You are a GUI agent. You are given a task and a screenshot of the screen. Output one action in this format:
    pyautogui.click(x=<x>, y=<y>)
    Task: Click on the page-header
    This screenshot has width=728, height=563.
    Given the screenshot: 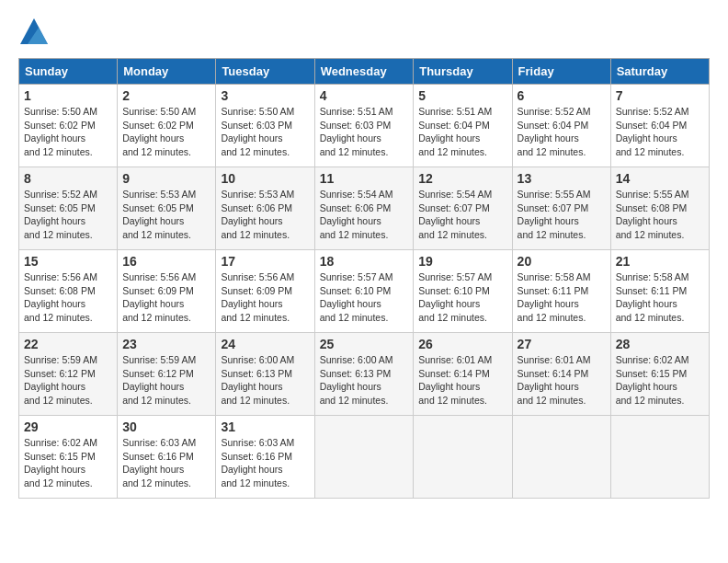 What is the action you would take?
    pyautogui.click(x=364, y=33)
    